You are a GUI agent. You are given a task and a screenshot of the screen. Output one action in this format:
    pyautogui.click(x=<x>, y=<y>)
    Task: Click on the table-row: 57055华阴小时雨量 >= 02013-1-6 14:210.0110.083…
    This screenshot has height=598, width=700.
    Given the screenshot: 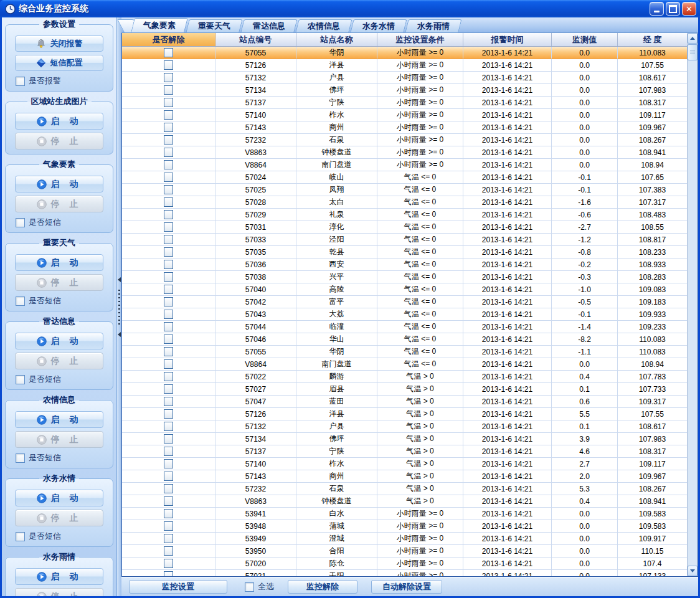 What is the action you would take?
    pyautogui.click(x=405, y=53)
    